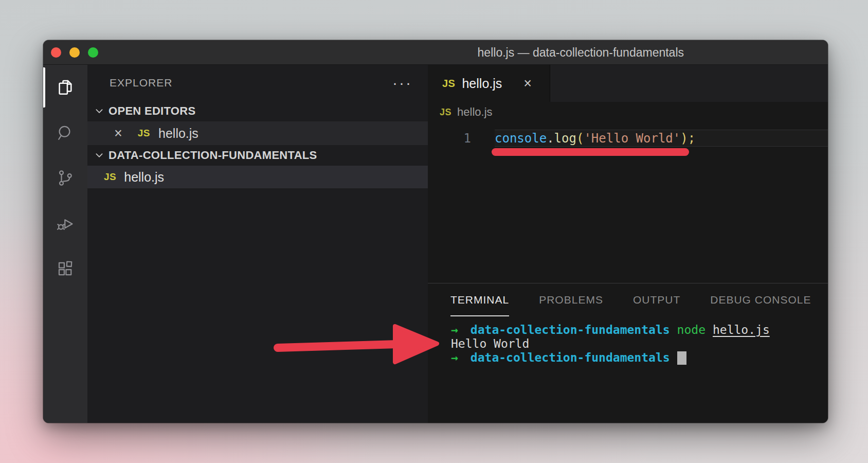 The width and height of the screenshot is (868, 463). Describe the element at coordinates (461, 138) in the screenshot. I see `line-number: 1` at that location.